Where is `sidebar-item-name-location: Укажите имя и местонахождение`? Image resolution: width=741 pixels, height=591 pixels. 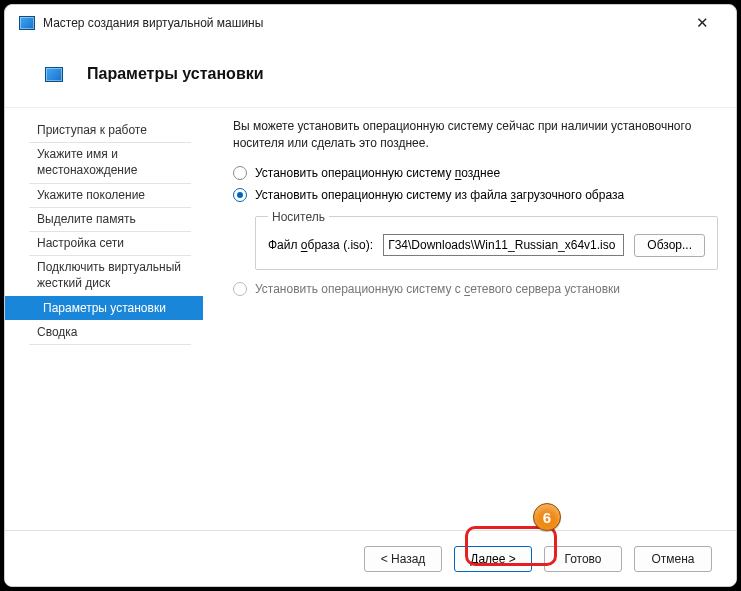 sidebar-item-name-location: Укажите имя и местонахождение is located at coordinates (104, 162).